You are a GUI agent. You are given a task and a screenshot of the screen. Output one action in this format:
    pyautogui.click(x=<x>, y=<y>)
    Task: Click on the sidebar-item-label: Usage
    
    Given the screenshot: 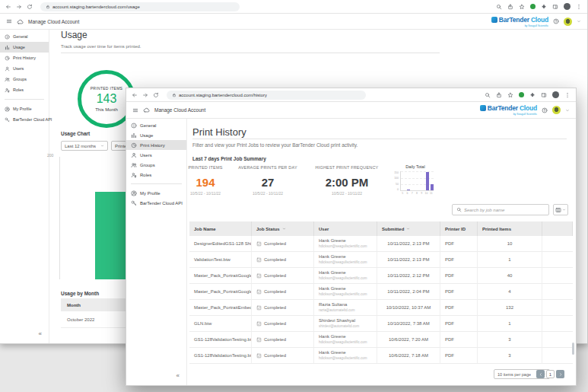 What is the action you would take?
    pyautogui.click(x=19, y=47)
    